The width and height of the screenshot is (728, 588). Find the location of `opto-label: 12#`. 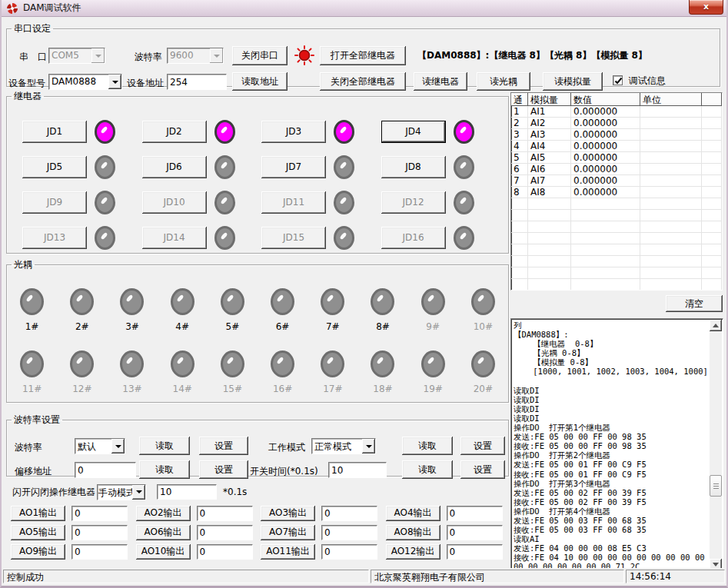

opto-label: 12# is located at coordinates (81, 389).